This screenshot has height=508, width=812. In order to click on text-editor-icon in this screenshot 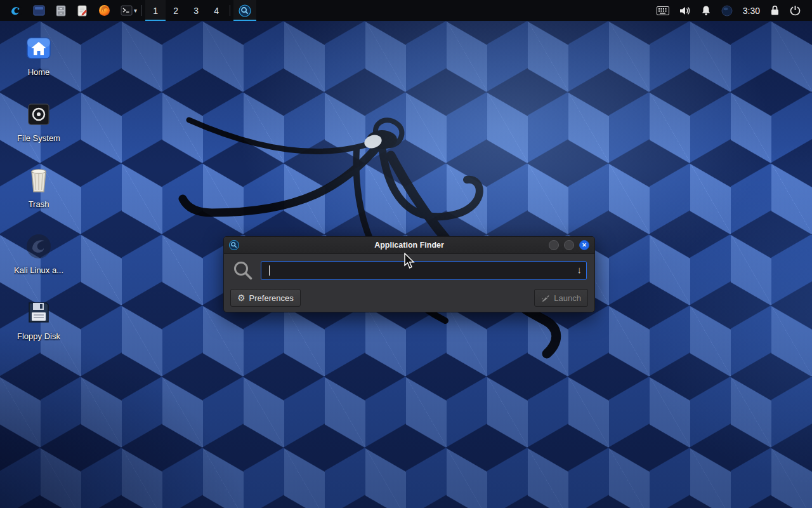, I will do `click(82, 10)`.